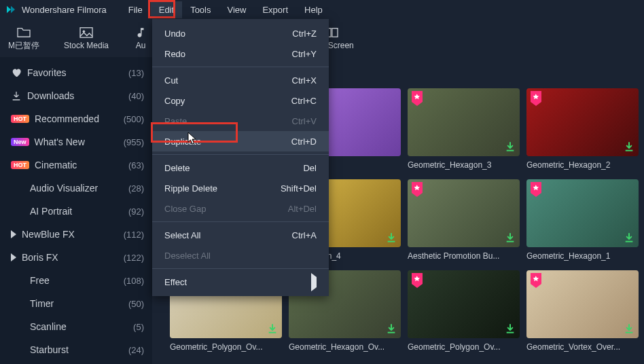  Describe the element at coordinates (226, 10) in the screenshot. I see `menu-bar: FileEditToolsViewExportHelp` at that location.